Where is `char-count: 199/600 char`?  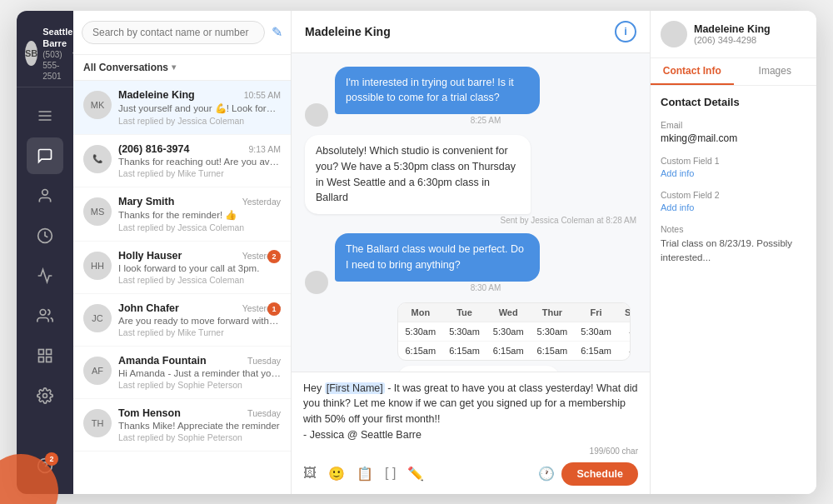 char-count: 199/600 char is located at coordinates (614, 452).